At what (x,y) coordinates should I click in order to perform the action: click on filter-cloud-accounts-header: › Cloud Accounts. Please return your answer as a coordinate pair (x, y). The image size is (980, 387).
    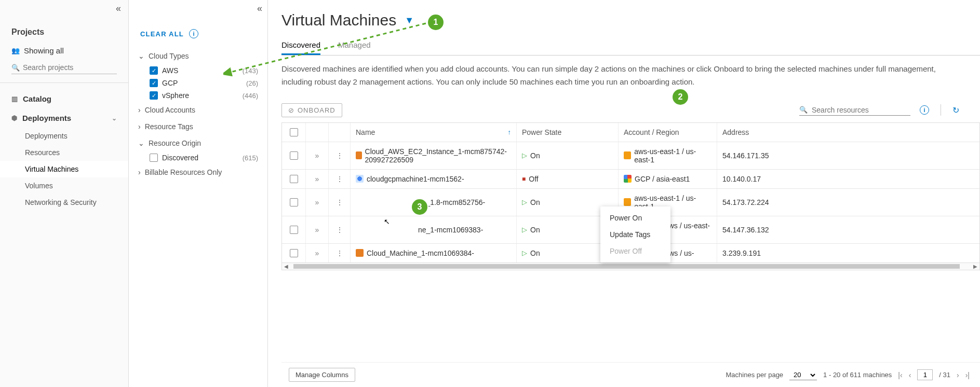
    Looking at the image, I should click on (198, 110).